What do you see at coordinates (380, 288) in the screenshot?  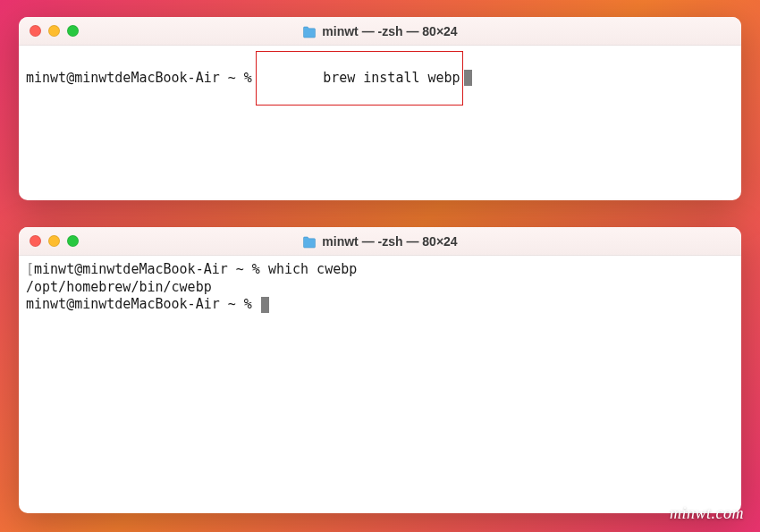 I see `terminal-line: /opt/homebrew/bin/cwebp` at bounding box center [380, 288].